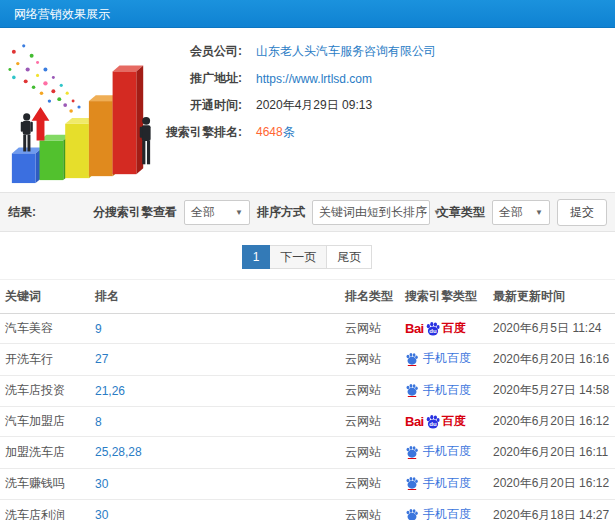 Image resolution: width=615 pixels, height=520 pixels. Describe the element at coordinates (215, 453) in the screenshot. I see `rank-cell: 25,28,28` at that location.